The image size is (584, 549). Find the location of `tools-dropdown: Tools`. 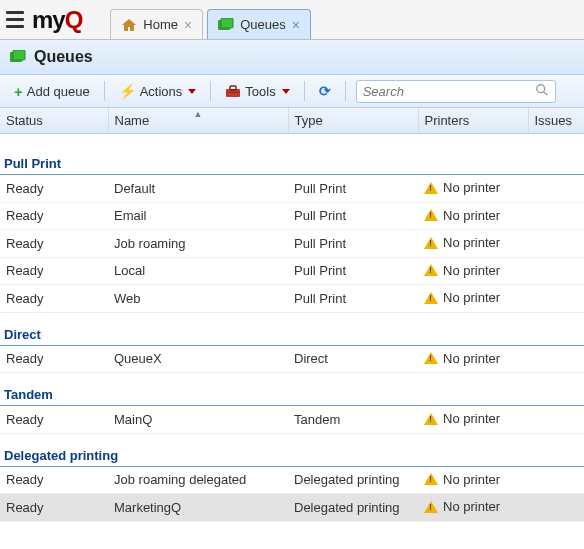

tools-dropdown: Tools is located at coordinates (257, 92).